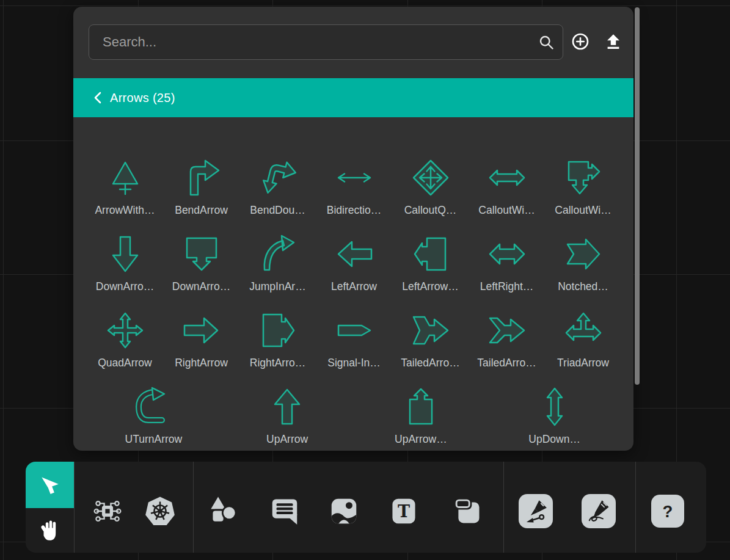 This screenshot has height=560, width=730. Describe the element at coordinates (637, 196) in the screenshot. I see `panel-scrollbar-thumb` at that location.